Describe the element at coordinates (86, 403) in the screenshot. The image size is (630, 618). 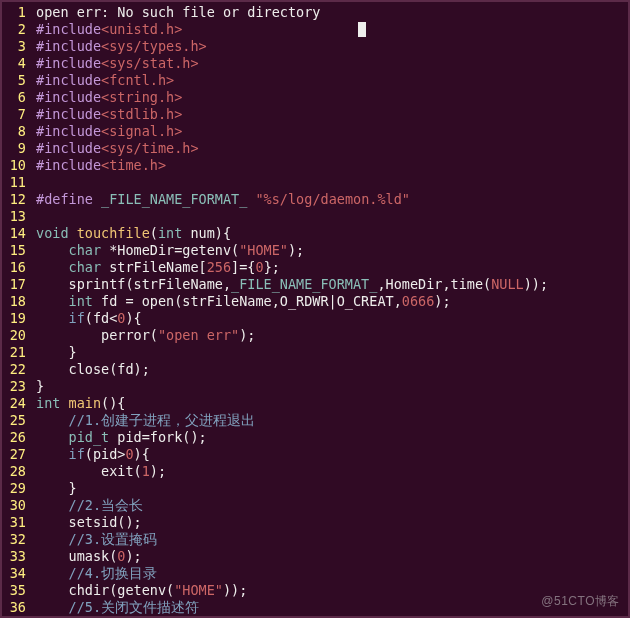
I see `code-token: main` at that location.